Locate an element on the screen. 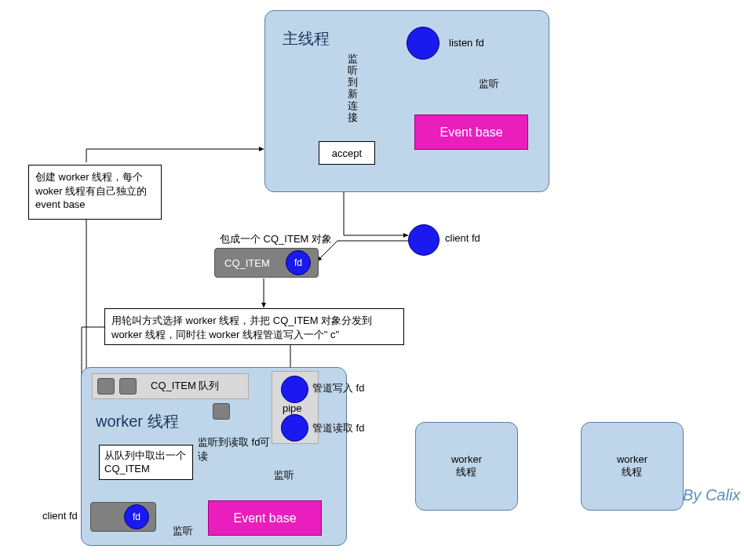 Image resolution: width=744 pixels, height=560 pixels. cq-item-text: CQ_ITEM is located at coordinates (247, 264).